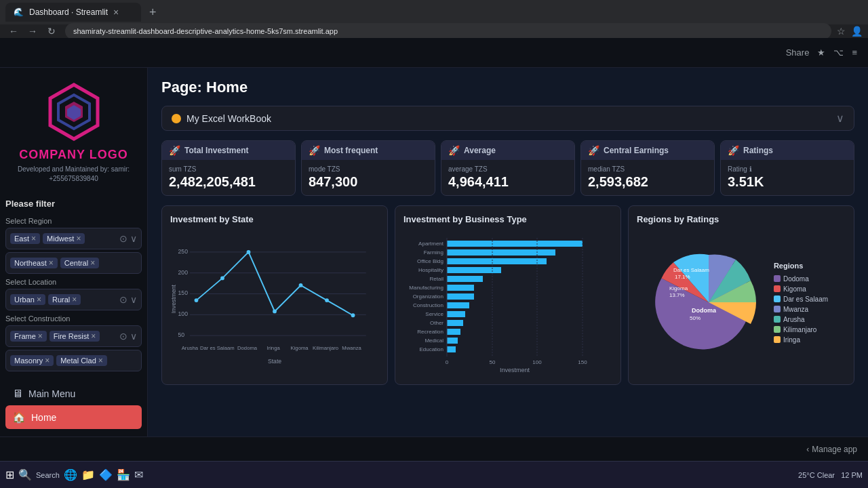  What do you see at coordinates (838, 53) in the screenshot?
I see `github-button: ⌥` at bounding box center [838, 53].